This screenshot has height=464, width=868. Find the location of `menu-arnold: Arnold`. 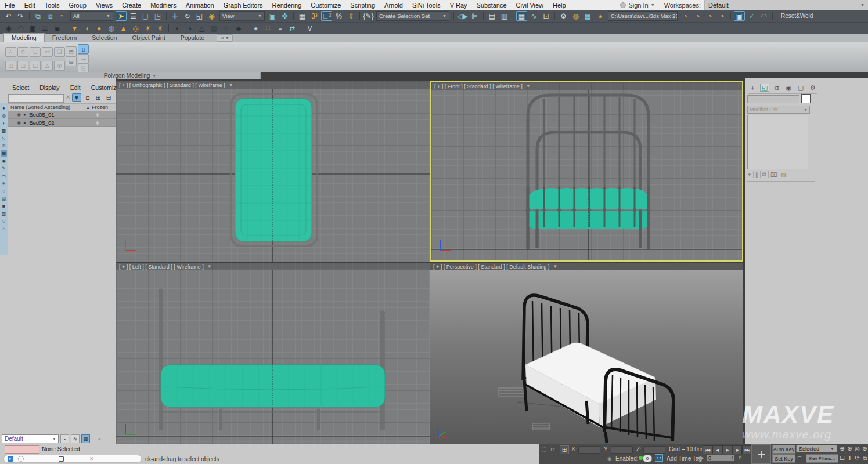

menu-arnold: Arnold is located at coordinates (394, 5).